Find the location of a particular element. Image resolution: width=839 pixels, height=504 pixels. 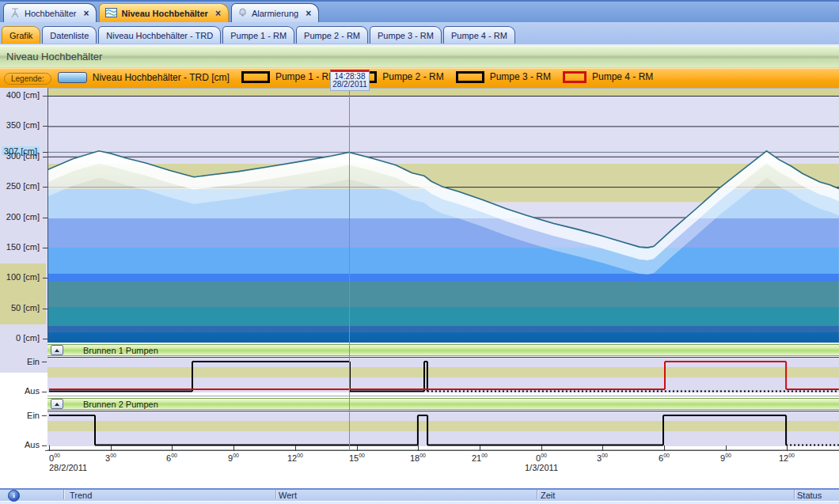

x-tick-label: 1800 is located at coordinates (418, 457).